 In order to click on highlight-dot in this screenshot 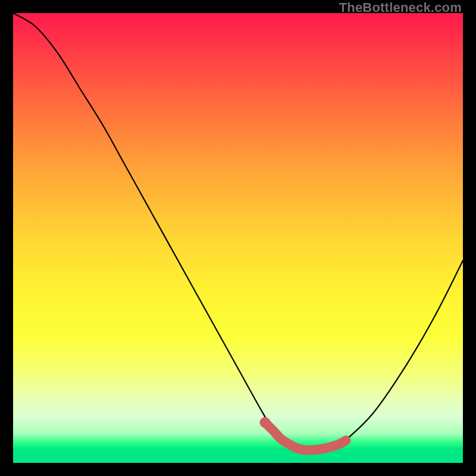, I will do `click(265, 422)`.